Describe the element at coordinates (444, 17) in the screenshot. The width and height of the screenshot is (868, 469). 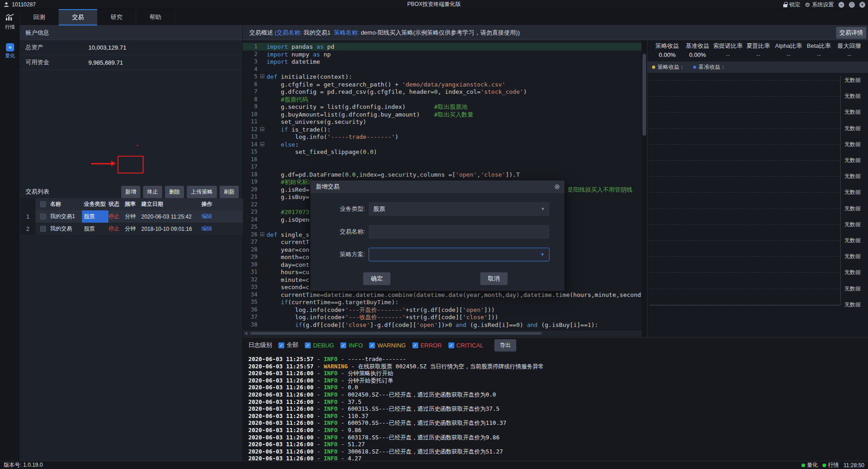
I see `tab-bar: 回测交易研究帮助` at that location.